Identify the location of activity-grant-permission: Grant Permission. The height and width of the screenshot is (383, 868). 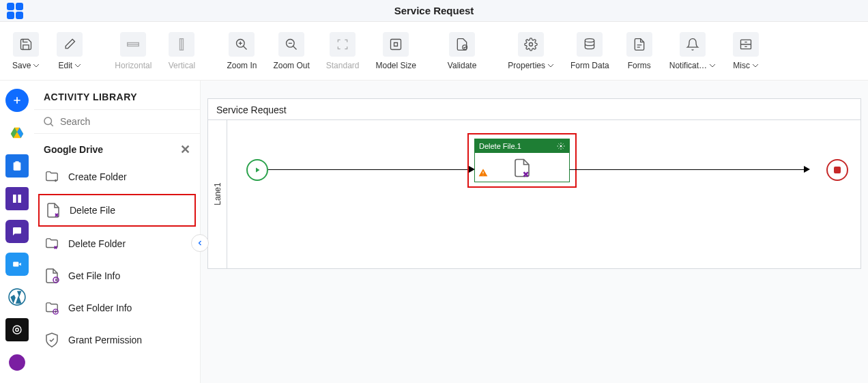
(117, 340).